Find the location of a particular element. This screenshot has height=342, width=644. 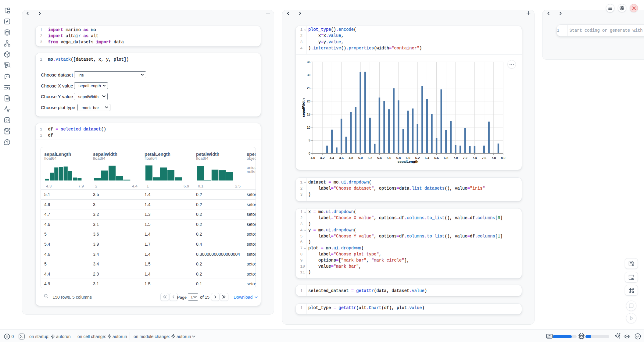

svg-text: 5.0 is located at coordinates (360, 158).